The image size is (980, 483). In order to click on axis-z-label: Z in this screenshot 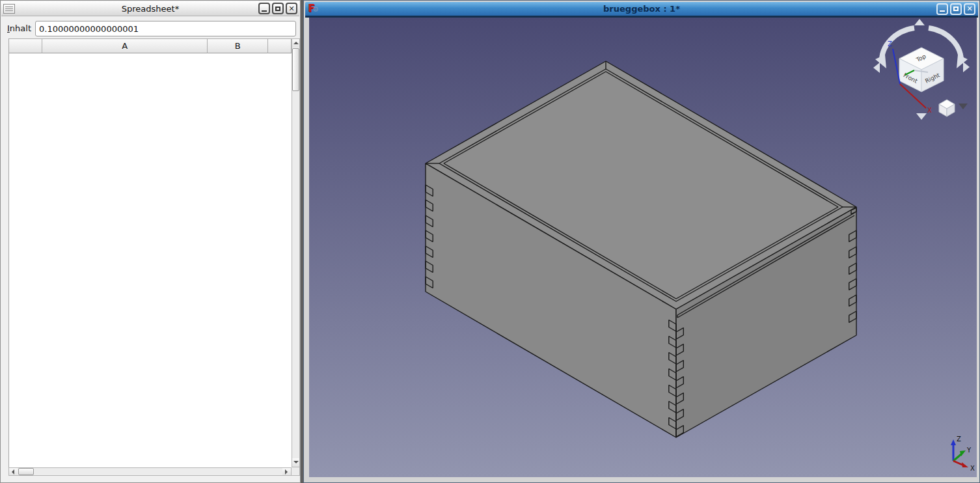, I will do `click(959, 439)`.